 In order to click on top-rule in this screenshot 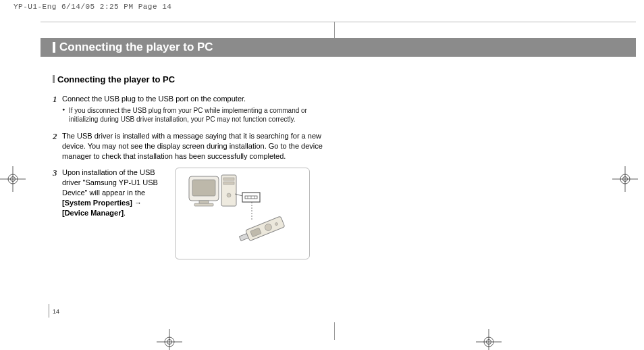, I will do `click(338, 22)`.